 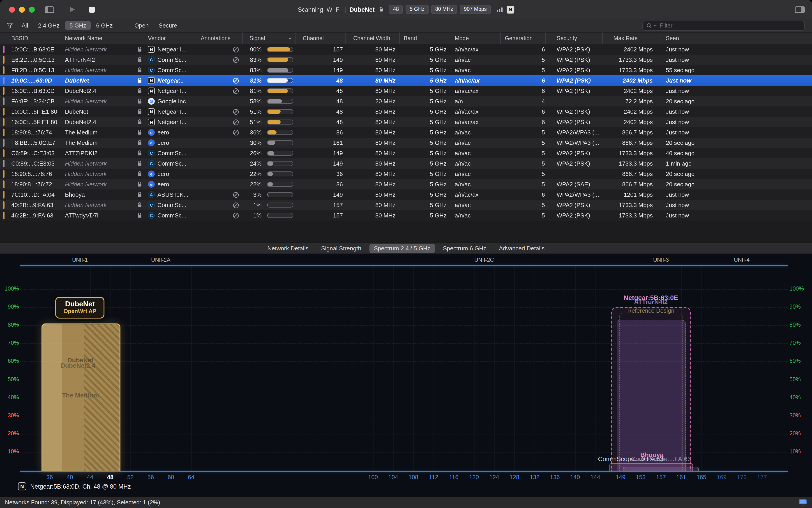 What do you see at coordinates (396, 9) in the screenshot?
I see `connection-badge: 48` at bounding box center [396, 9].